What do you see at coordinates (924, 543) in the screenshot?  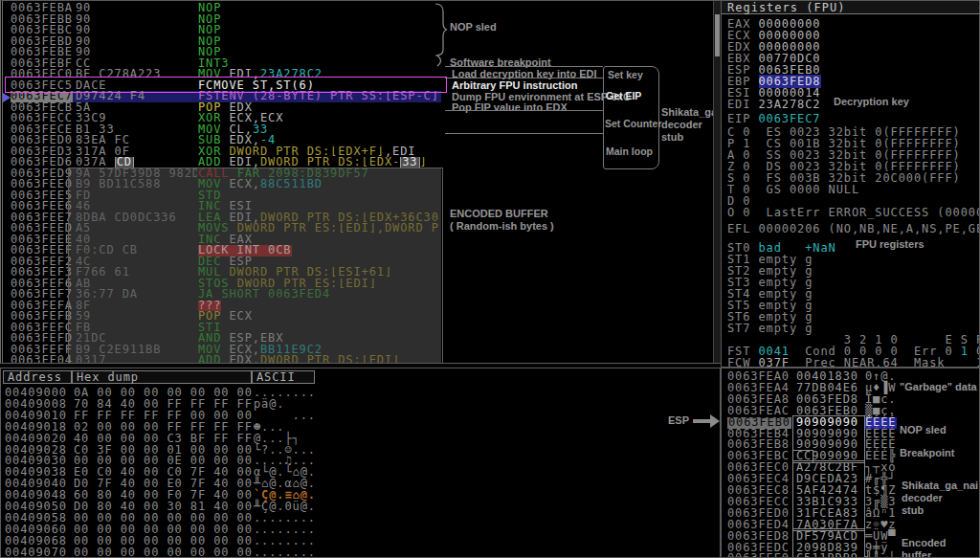 I see `annotation-stack-encoded-1: Encoded` at bounding box center [924, 543].